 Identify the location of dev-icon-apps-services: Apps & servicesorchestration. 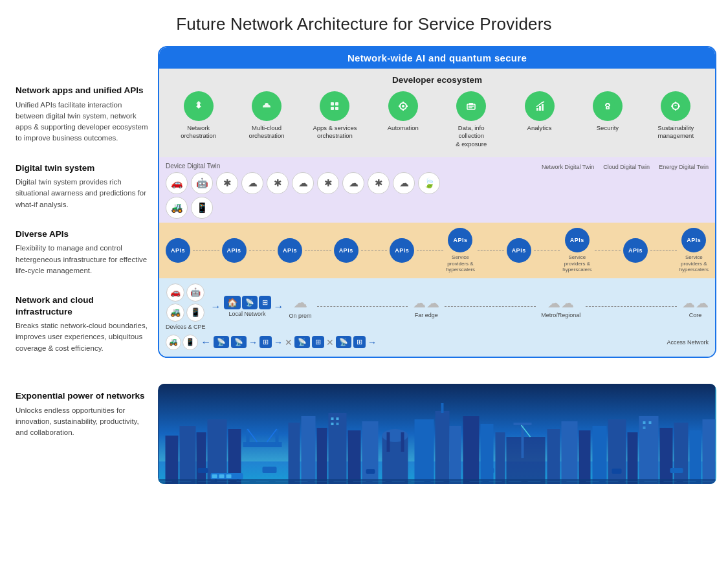
(335, 116).